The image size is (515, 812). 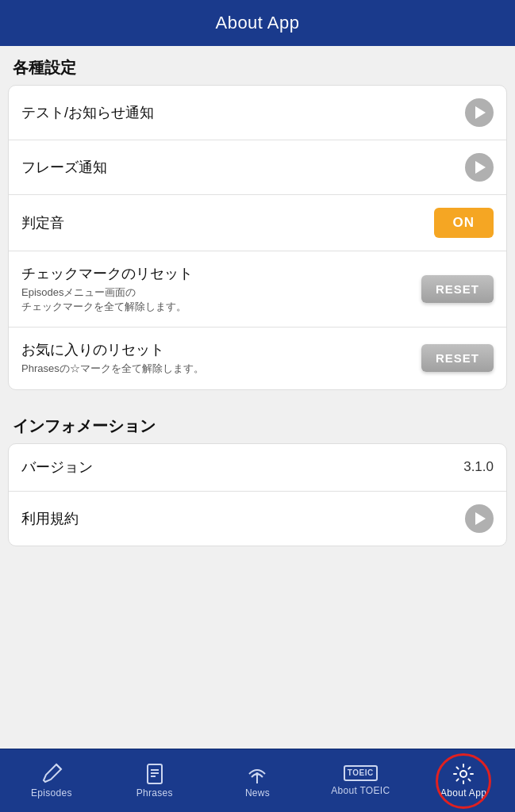 What do you see at coordinates (155, 774) in the screenshot?
I see `document-icon` at bounding box center [155, 774].